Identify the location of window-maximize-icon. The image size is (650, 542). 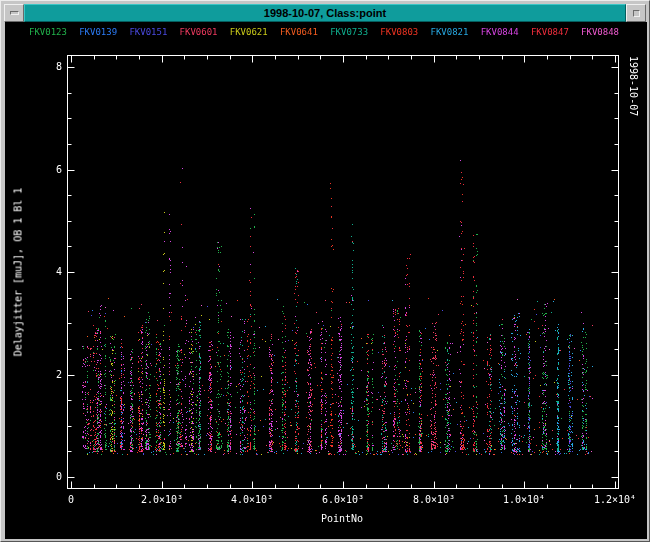
(636, 14).